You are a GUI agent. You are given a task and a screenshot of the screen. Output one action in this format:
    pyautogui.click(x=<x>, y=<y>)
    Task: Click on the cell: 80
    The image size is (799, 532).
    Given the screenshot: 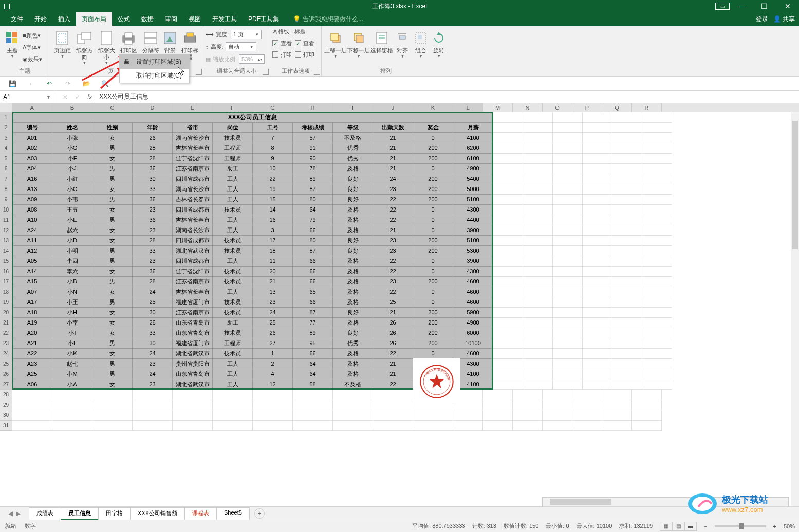 What is the action you would take?
    pyautogui.click(x=313, y=200)
    